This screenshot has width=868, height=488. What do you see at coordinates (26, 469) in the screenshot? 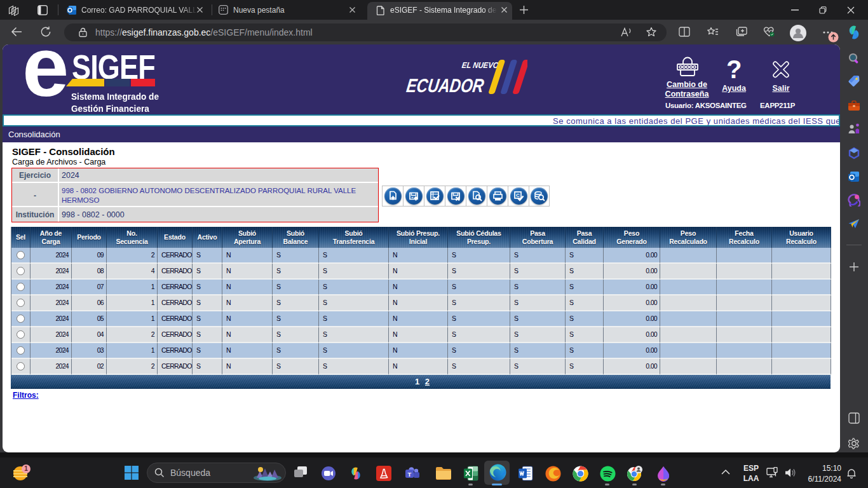
I see `svg-text: 1` at bounding box center [26, 469].